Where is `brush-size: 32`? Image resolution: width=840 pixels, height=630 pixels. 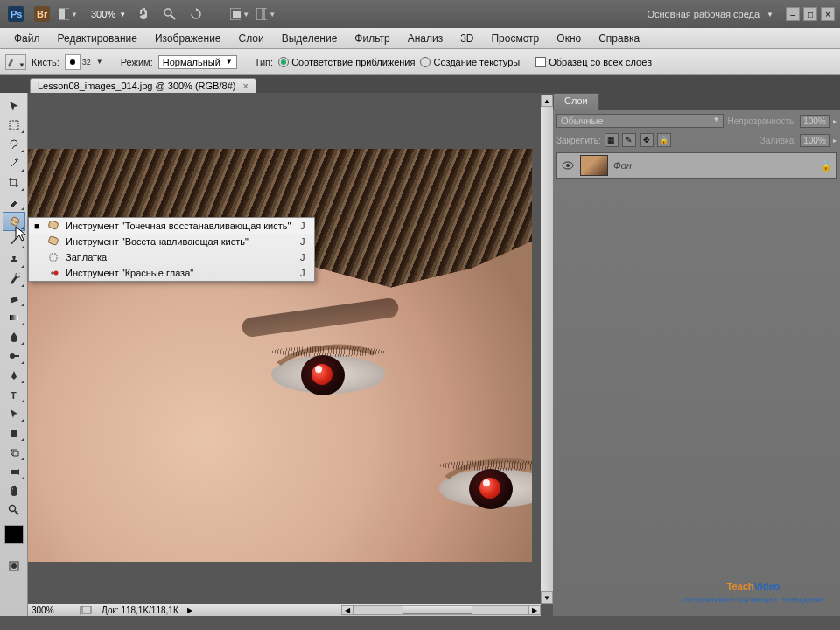
brush-size: 32 is located at coordinates (87, 62).